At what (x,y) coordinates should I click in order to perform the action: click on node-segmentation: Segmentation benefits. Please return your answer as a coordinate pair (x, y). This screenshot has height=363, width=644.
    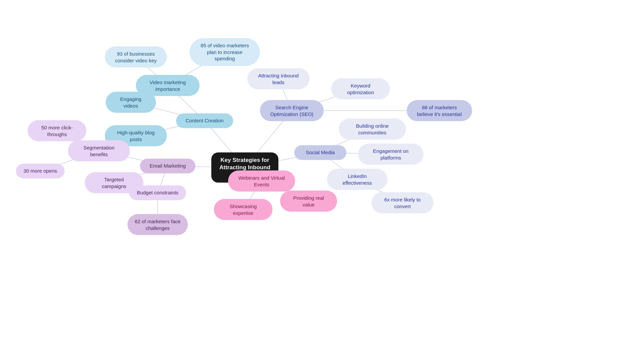
    Looking at the image, I should click on (99, 151).